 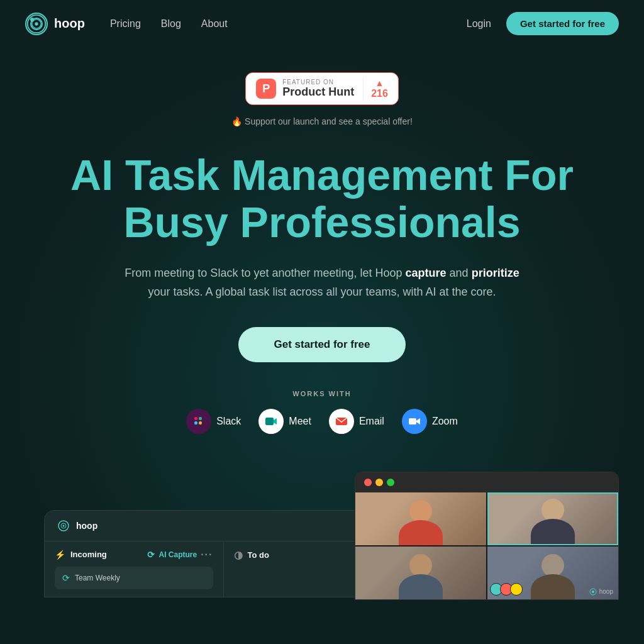 I want to click on login-button: Login, so click(x=479, y=24).